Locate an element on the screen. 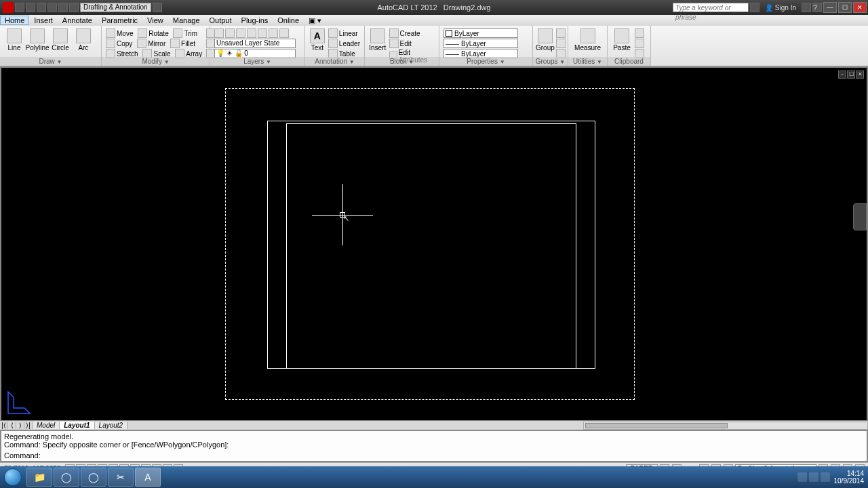  tab-plugins: Plug-ins is located at coordinates (255, 20).